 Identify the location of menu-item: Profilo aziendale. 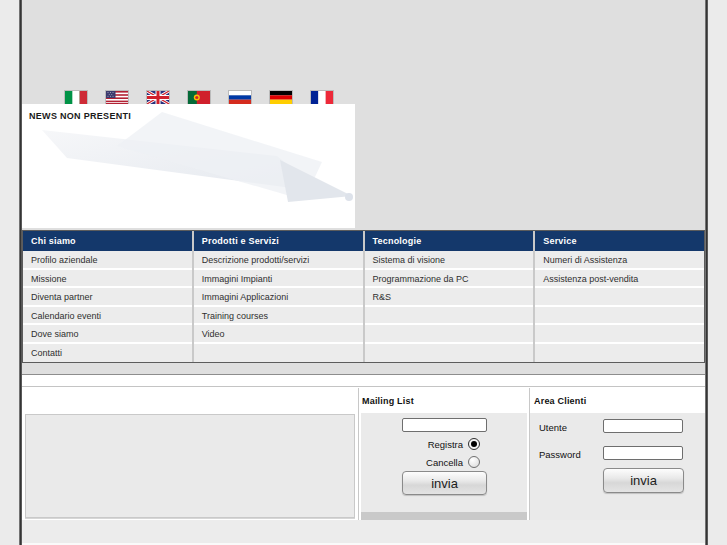
(108, 260).